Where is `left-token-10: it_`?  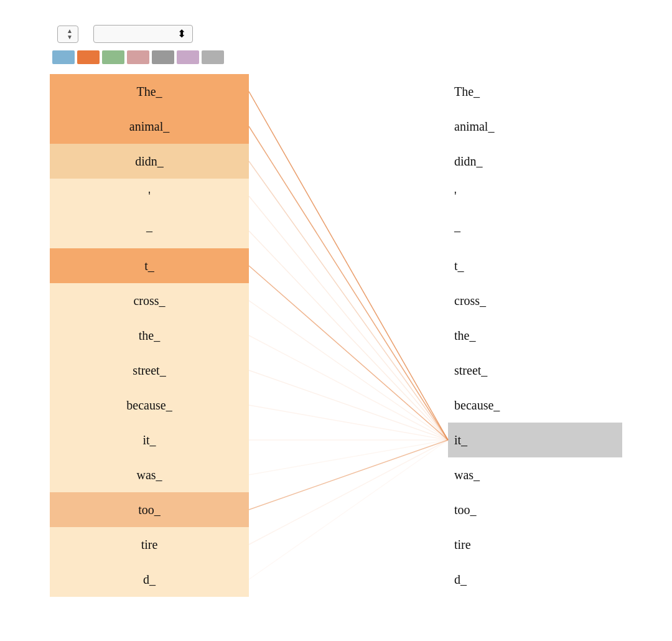
left-token-10: it_ is located at coordinates (149, 440).